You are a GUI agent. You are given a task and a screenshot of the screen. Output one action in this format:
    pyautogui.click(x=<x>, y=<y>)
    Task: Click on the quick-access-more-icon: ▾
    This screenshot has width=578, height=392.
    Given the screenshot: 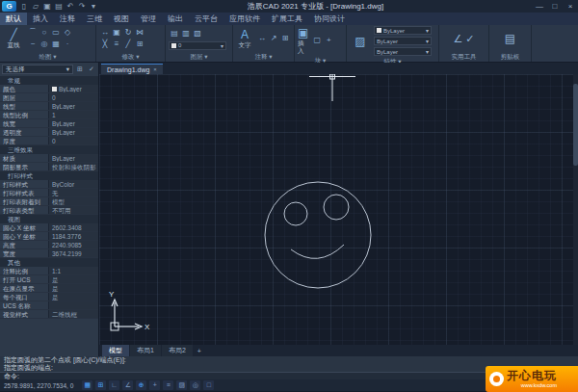 What is the action you would take?
    pyautogui.click(x=93, y=6)
    